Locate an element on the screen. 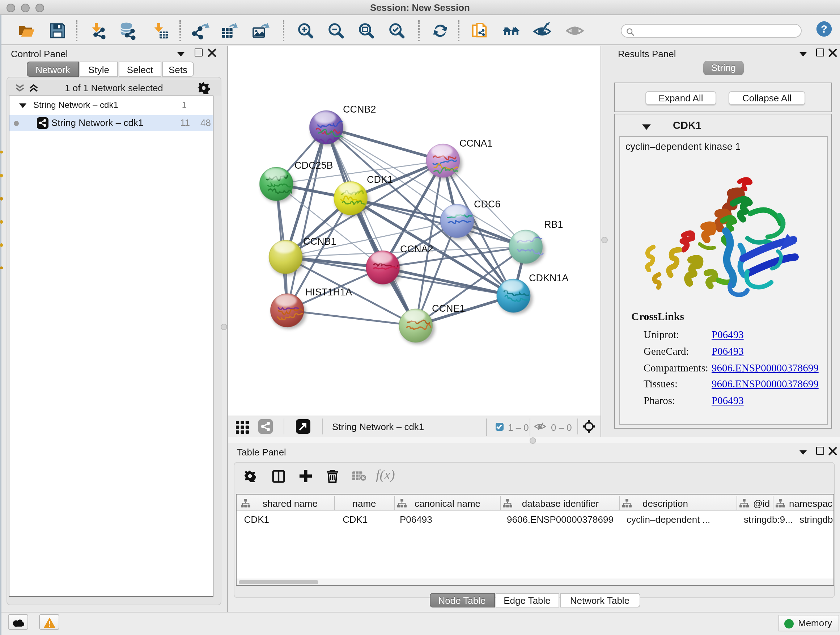  svg-text: RB1 is located at coordinates (554, 224).